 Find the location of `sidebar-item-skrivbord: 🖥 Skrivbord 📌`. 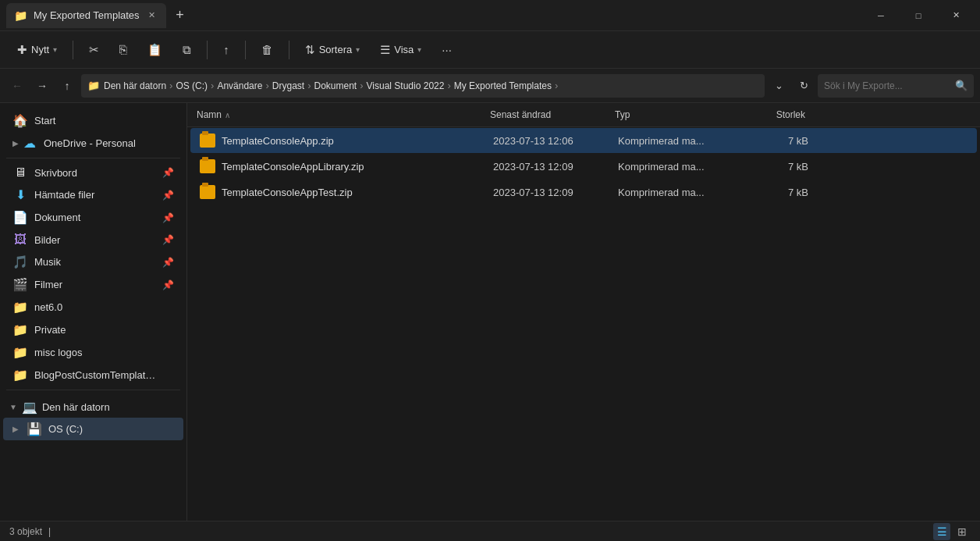

sidebar-item-skrivbord: 🖥 Skrivbord 📌 is located at coordinates (94, 173).